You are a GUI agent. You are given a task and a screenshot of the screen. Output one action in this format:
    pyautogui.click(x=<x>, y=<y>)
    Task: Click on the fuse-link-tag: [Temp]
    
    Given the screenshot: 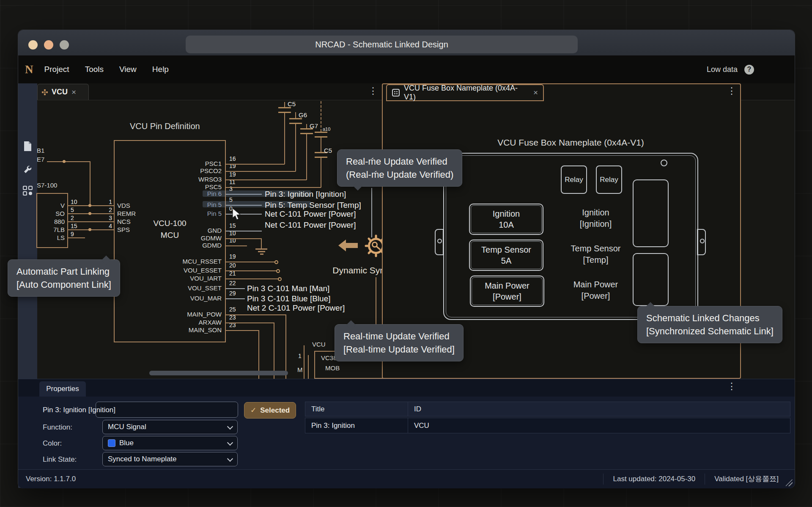 What is the action you would take?
    pyautogui.click(x=595, y=260)
    